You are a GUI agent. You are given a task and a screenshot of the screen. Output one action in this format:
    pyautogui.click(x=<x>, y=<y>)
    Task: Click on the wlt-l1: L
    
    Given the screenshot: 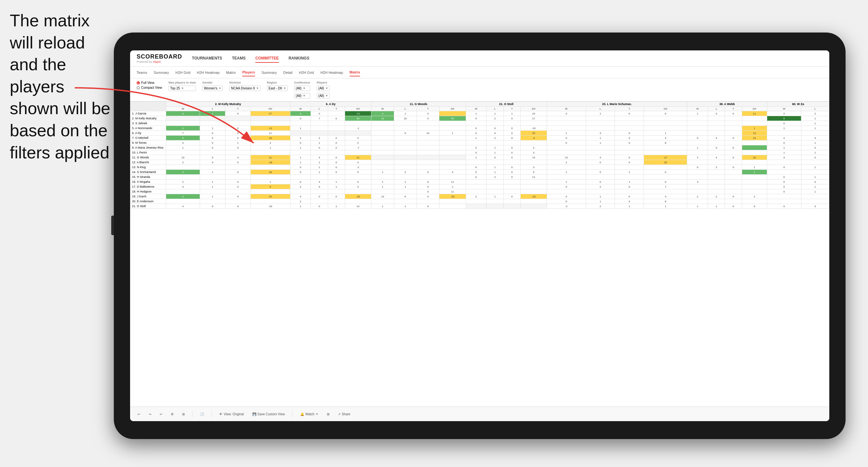 What is the action you would take?
    pyautogui.click(x=213, y=109)
    